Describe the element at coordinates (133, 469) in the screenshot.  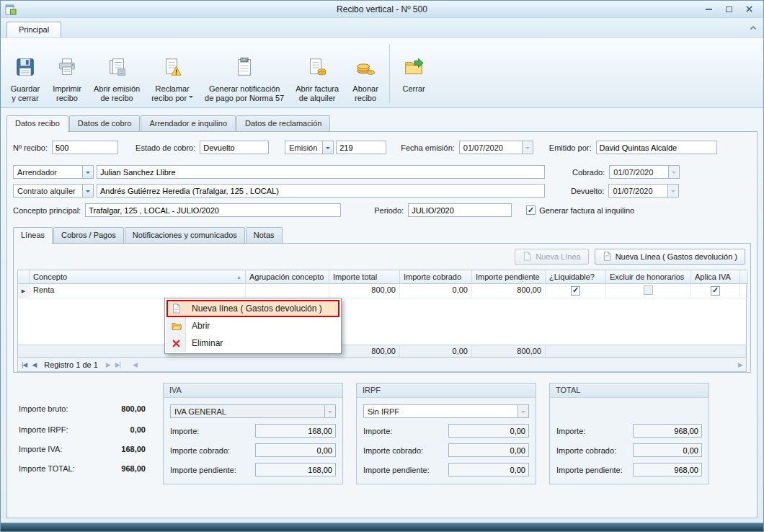
I see `importe-total-value: 968,00` at that location.